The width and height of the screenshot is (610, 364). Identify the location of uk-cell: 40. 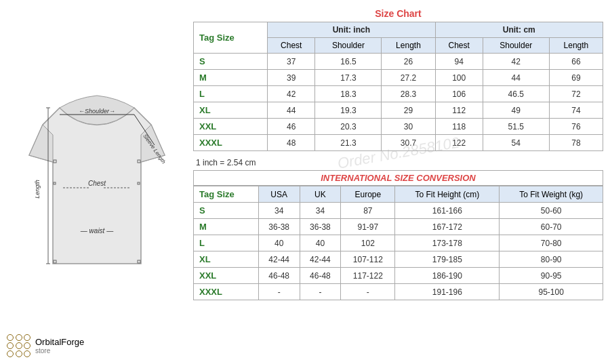
(320, 243).